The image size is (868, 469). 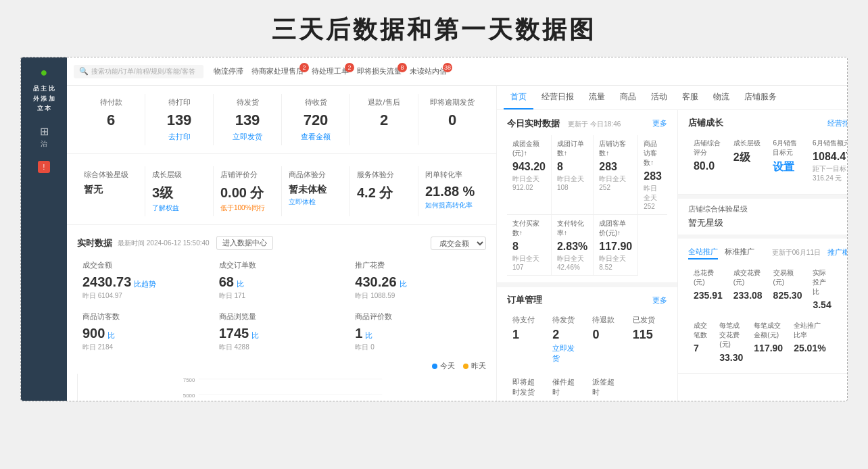 What do you see at coordinates (659, 97) in the screenshot?
I see `tab-activity: 活动` at bounding box center [659, 97].